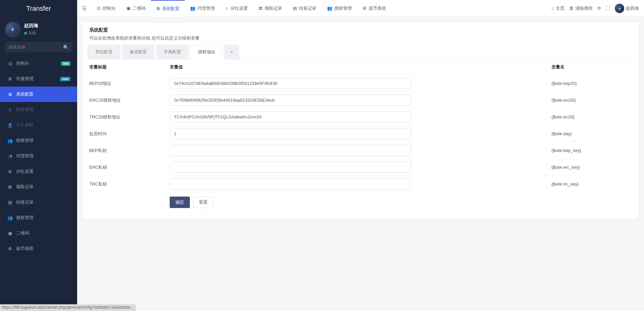 Image resolution: width=644 pixels, height=311 pixels. I want to click on sidebar-item-2: ✿系统配置, so click(39, 94).